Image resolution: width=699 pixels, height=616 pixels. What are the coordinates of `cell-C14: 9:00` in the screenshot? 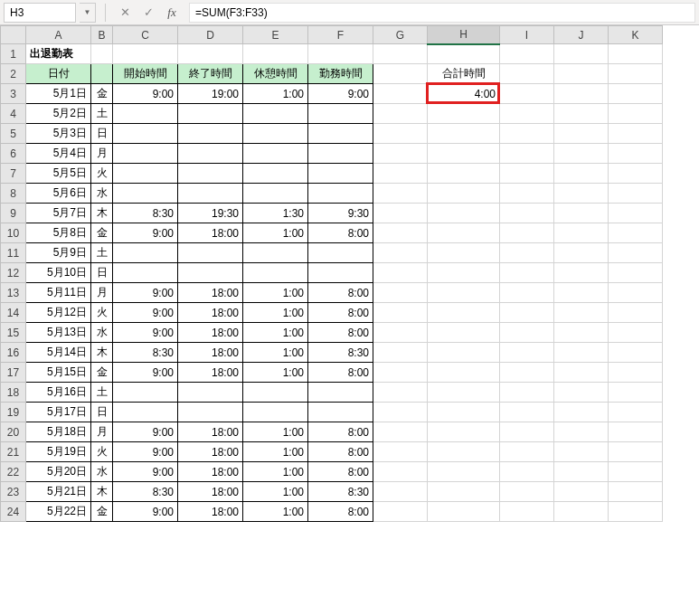 It's located at (146, 313).